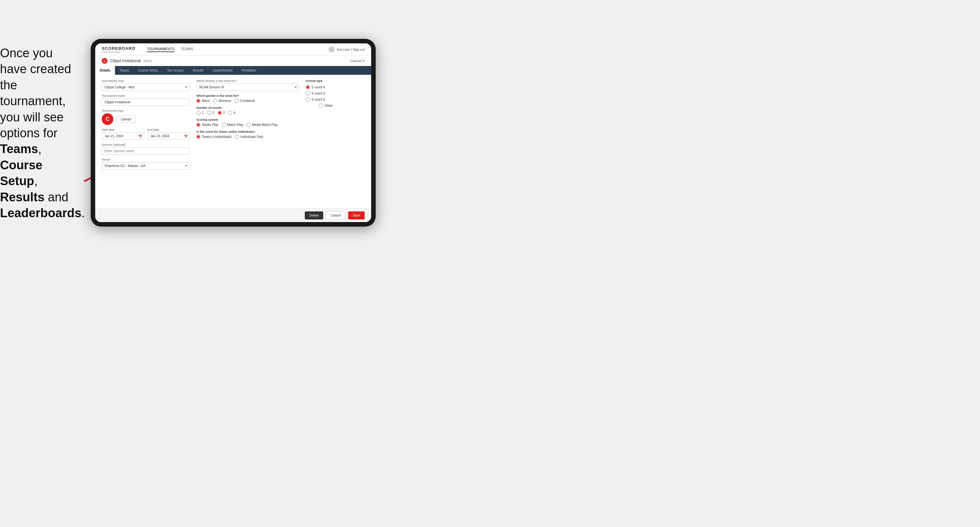  I want to click on tablet-frame: SCOREBOARD Powered by clippd TOURNAMENTS…, so click(233, 133).